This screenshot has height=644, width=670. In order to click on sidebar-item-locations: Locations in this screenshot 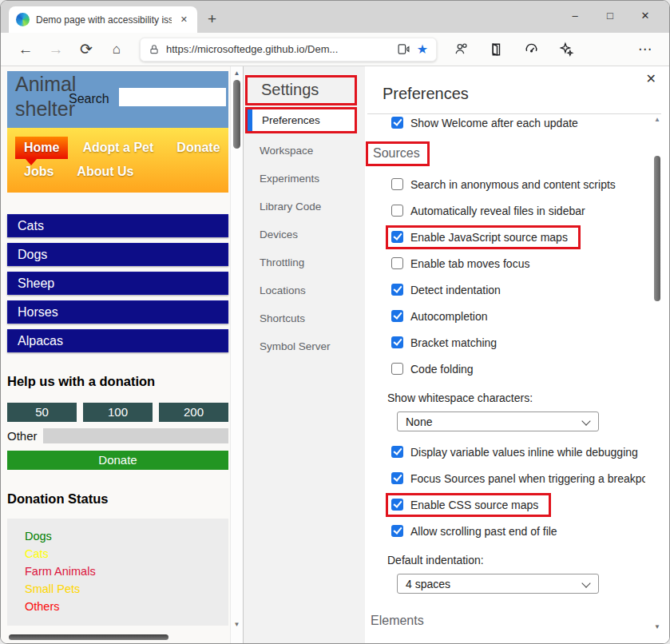, I will do `click(304, 291)`.